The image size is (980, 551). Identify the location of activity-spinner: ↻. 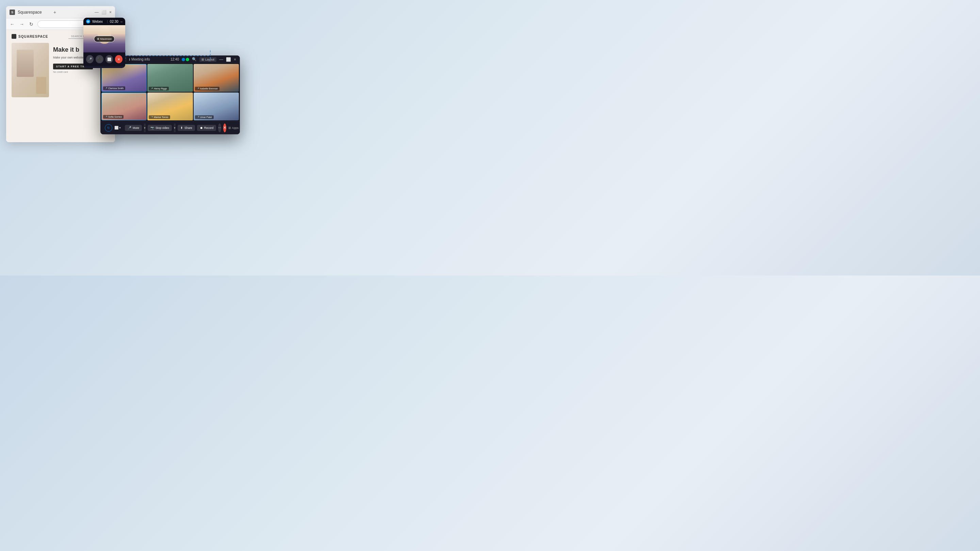
(108, 128).